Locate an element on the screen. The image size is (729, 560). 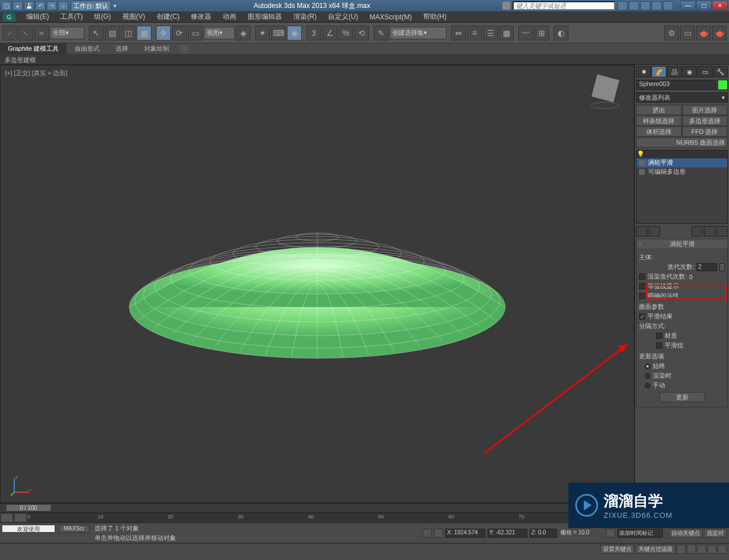
new-icon: ▢ is located at coordinates (6, 6).